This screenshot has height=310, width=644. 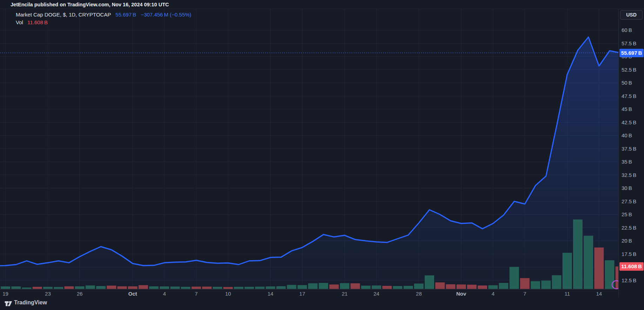 What do you see at coordinates (633, 83) in the screenshot?
I see `price-tick-label: 50 B` at bounding box center [633, 83].